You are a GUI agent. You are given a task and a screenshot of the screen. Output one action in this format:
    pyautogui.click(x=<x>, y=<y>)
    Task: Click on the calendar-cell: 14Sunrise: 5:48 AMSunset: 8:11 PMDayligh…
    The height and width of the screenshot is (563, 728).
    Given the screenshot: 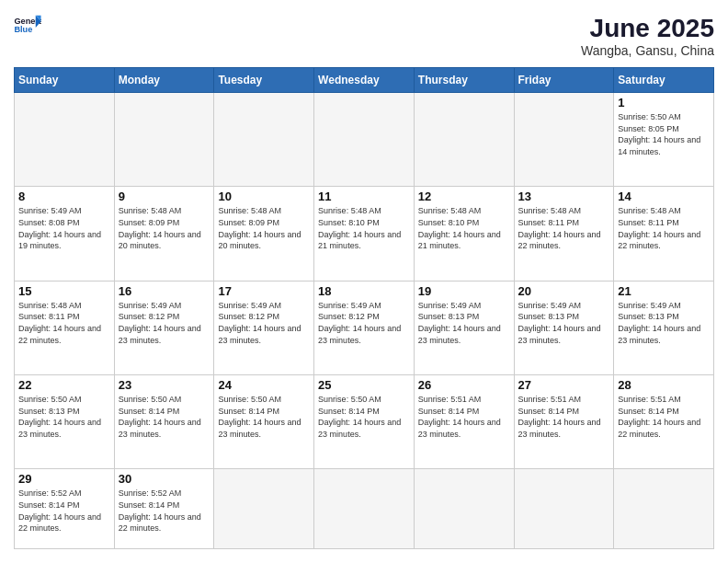 What is the action you would take?
    pyautogui.click(x=664, y=234)
    